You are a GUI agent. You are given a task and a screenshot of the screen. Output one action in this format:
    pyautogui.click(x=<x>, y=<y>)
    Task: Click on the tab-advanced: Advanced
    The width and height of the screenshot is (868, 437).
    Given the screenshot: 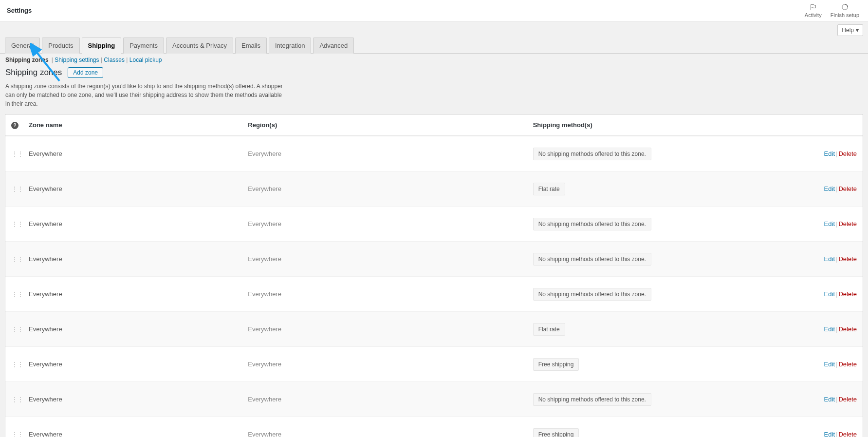 What is the action you would take?
    pyautogui.click(x=333, y=46)
    